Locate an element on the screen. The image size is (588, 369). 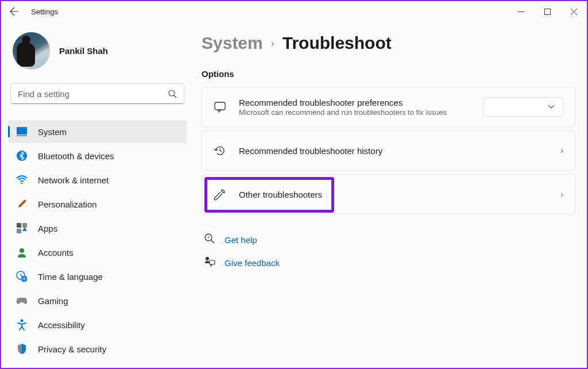
search-box is located at coordinates (98, 94).